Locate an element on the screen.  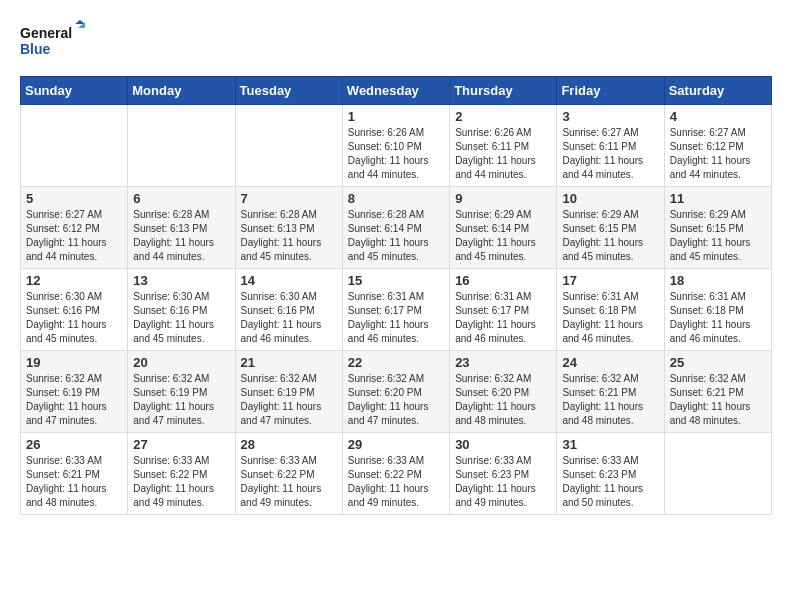
day-number: 6 is located at coordinates (181, 198).